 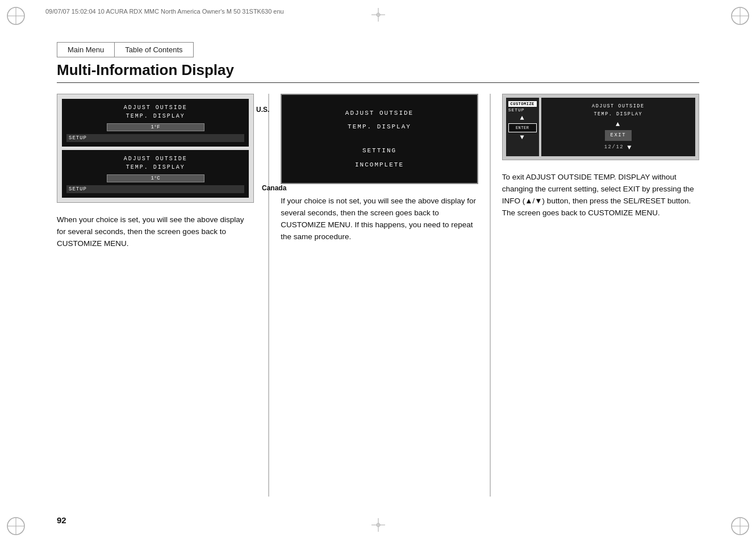 What do you see at coordinates (274, 188) in the screenshot?
I see `label-canada: Canada` at bounding box center [274, 188].